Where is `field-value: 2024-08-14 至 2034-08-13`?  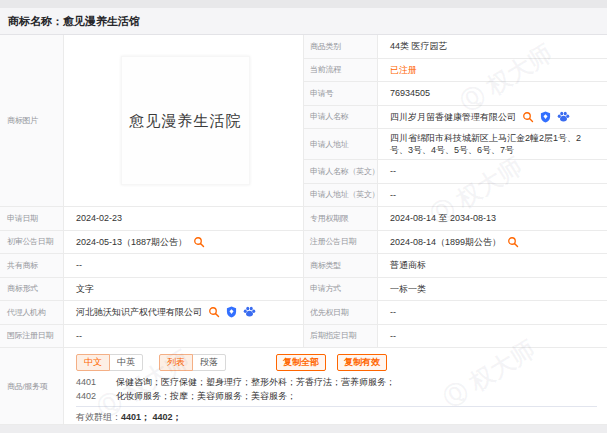
field-value: 2024-08-14 至 2034-08-13 is located at coordinates (443, 218).